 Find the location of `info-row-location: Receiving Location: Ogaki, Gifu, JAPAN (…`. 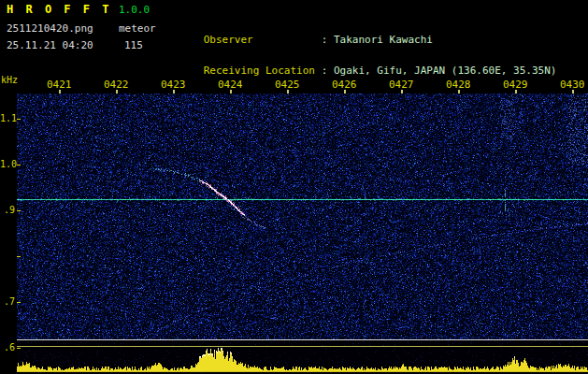

info-row-location: Receiving Location: Ogaki, Gifu, JAPAN (… is located at coordinates (361, 60).